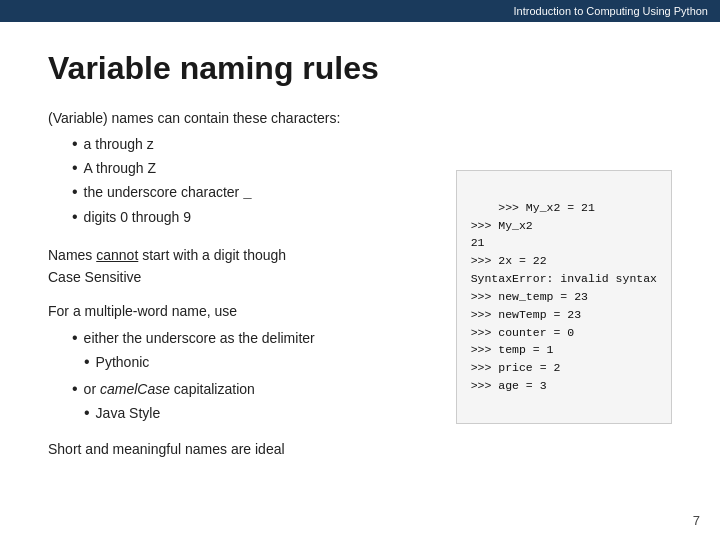 The image size is (720, 540). Describe the element at coordinates (564, 296) in the screenshot. I see `code-content: >>> My_x2 = 21 >>> My_x2 21 >>> 2x = 22 …` at that location.